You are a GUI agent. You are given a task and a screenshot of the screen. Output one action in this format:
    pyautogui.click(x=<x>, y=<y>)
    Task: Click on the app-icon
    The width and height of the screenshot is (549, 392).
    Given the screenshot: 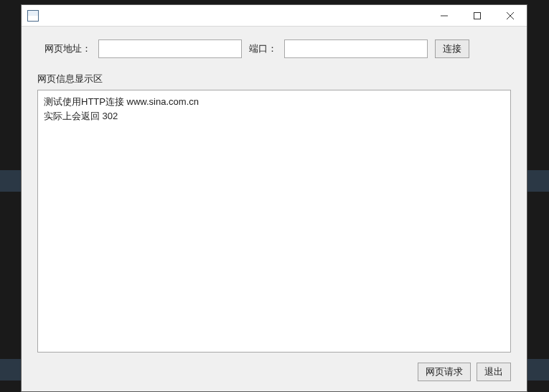 What is the action you would take?
    pyautogui.click(x=33, y=16)
    